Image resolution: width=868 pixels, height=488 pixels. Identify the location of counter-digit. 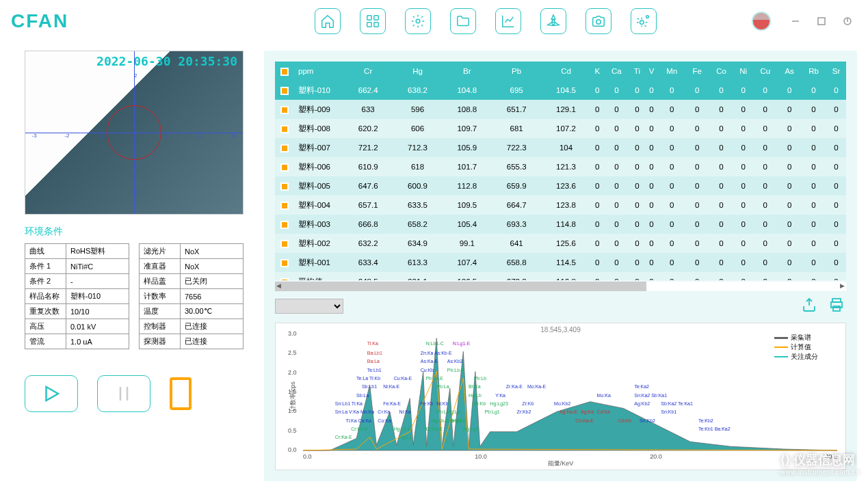
(181, 394).